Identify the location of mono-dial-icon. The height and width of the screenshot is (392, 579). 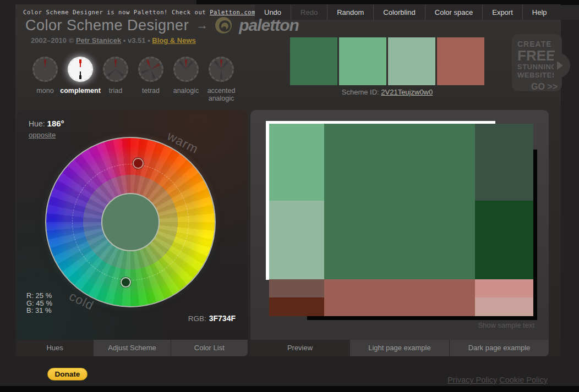
(45, 69).